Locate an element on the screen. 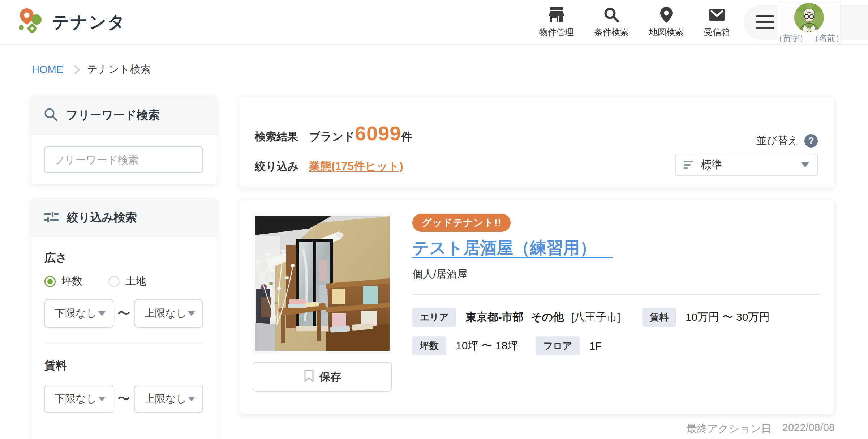  breadcrumb: HOME テナント検索 is located at coordinates (91, 69).